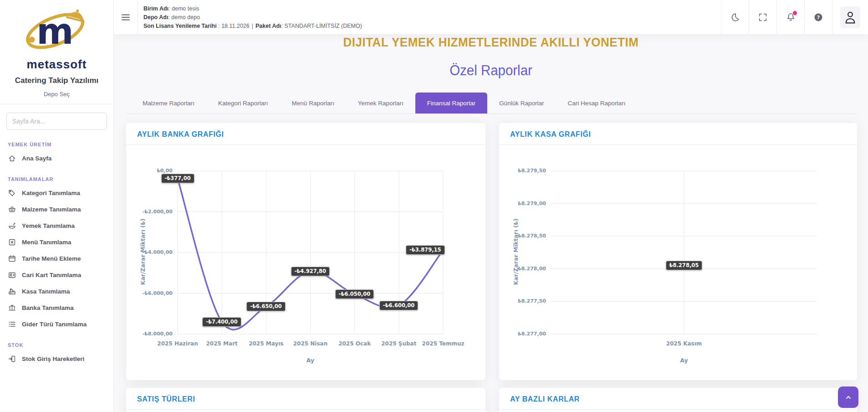 The image size is (868, 412). I want to click on depot-select-link: Depo Seç, so click(56, 94).